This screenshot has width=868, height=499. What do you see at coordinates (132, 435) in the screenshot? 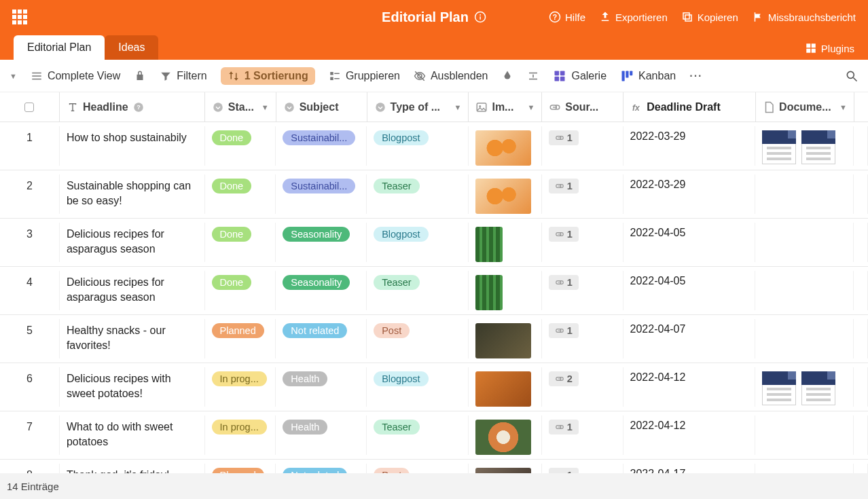
I see `cell-headline: What to do with sweet potatoes` at bounding box center [132, 435].